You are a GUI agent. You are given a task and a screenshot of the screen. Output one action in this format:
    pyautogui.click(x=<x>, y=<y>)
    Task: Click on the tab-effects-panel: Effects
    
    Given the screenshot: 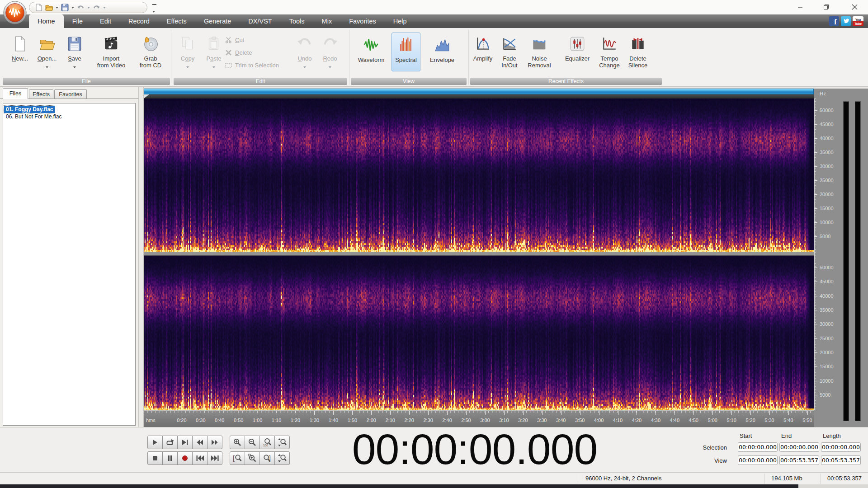 What is the action you would take?
    pyautogui.click(x=41, y=94)
    